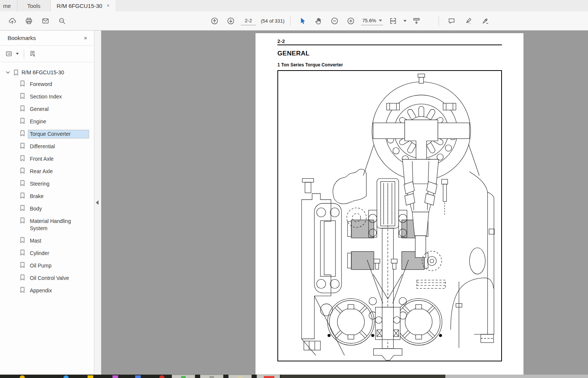 The image size is (588, 378). Describe the element at coordinates (294, 376) in the screenshot. I see `windows-taskbar` at that location.